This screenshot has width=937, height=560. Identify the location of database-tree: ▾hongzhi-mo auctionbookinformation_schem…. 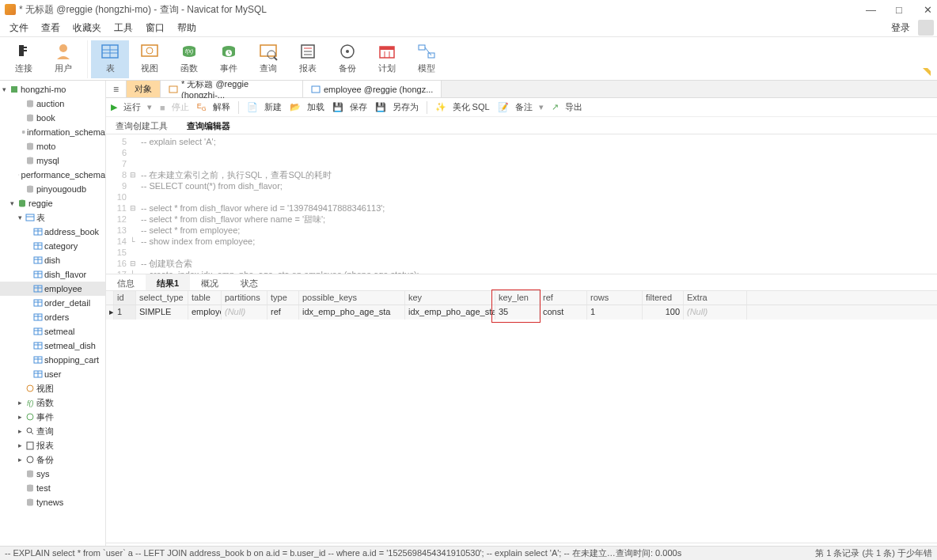
(53, 313).